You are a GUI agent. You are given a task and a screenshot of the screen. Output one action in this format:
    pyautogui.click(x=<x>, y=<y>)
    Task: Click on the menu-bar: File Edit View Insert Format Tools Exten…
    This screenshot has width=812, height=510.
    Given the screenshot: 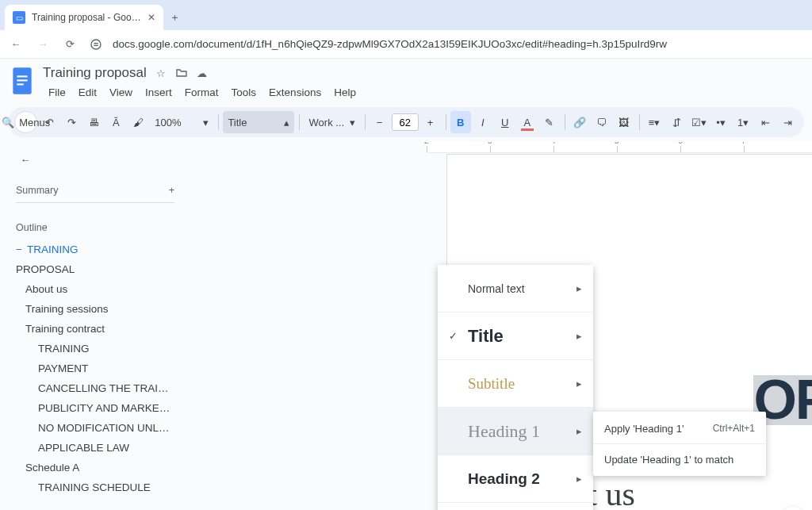 What is the action you would take?
    pyautogui.click(x=202, y=92)
    